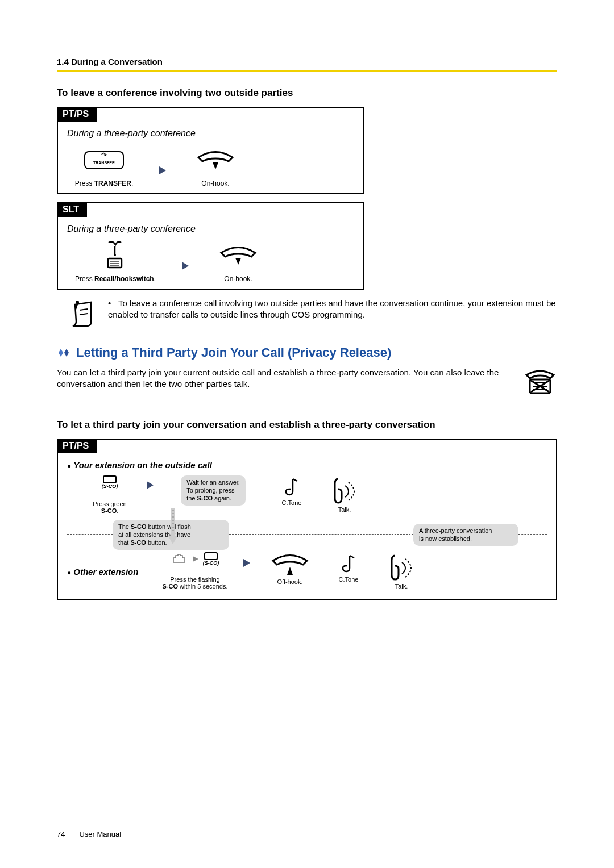 The image size is (614, 868). I want to click on ptps-tab: PT/PS, so click(77, 114).